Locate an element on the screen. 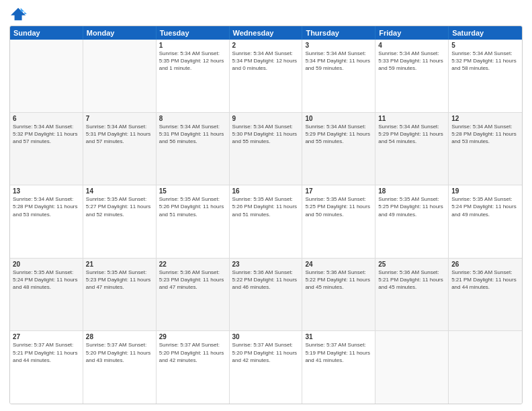  calendar-cell: 22Sunrise: 5:36 AM Sunset: 5:23 PM Dayli… is located at coordinates (193, 295).